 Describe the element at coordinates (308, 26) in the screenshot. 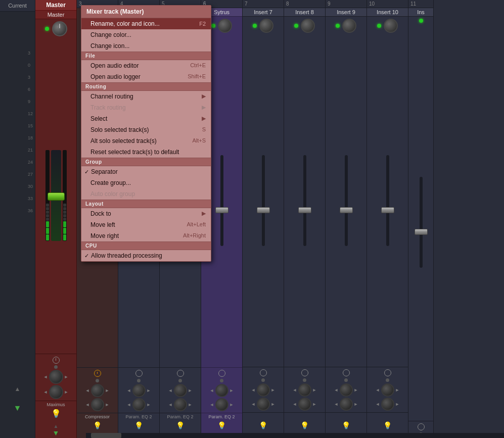

I see `ch8-knob` at that location.